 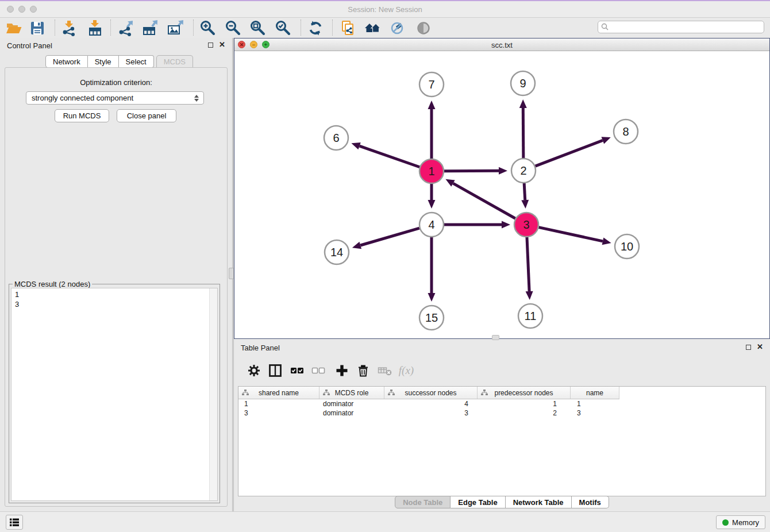 What do you see at coordinates (233, 28) in the screenshot?
I see `zoom-out-icon` at bounding box center [233, 28].